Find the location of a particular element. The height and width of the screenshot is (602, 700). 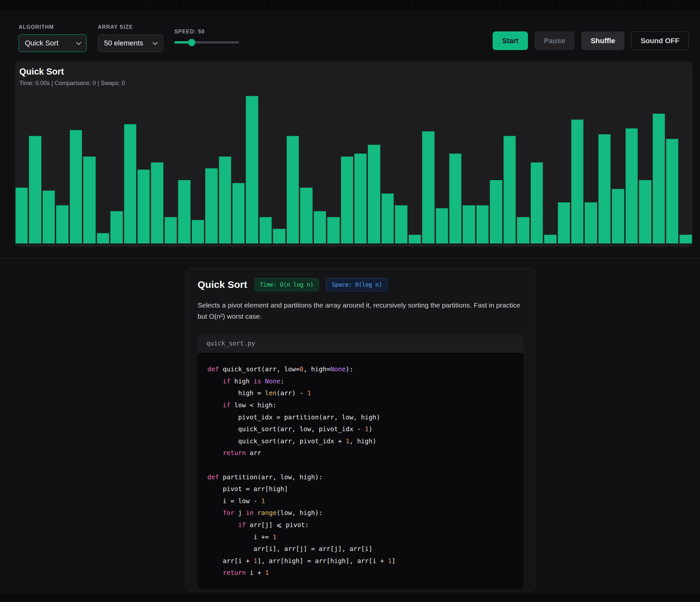

code-line: if arr[j] ⩽ pivot: is located at coordinates (362, 525).